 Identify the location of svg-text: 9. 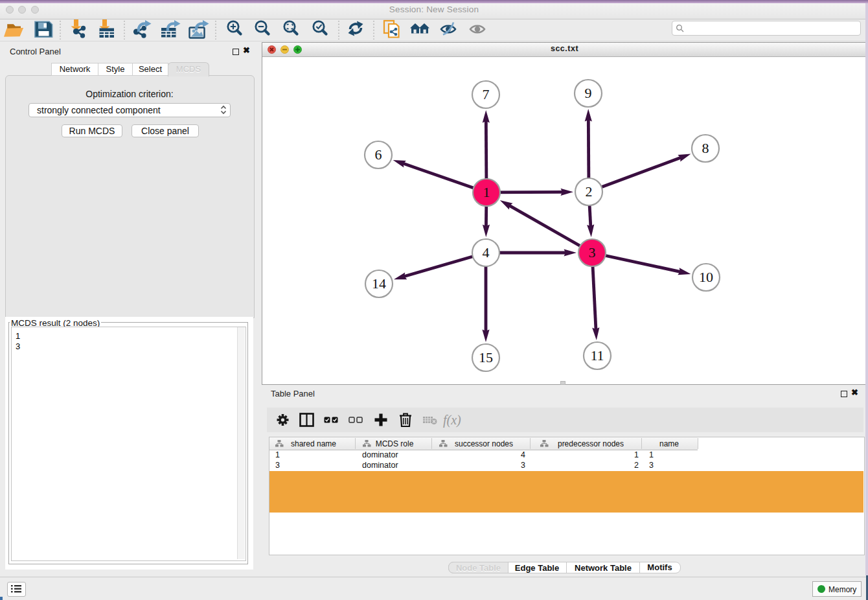
(588, 93).